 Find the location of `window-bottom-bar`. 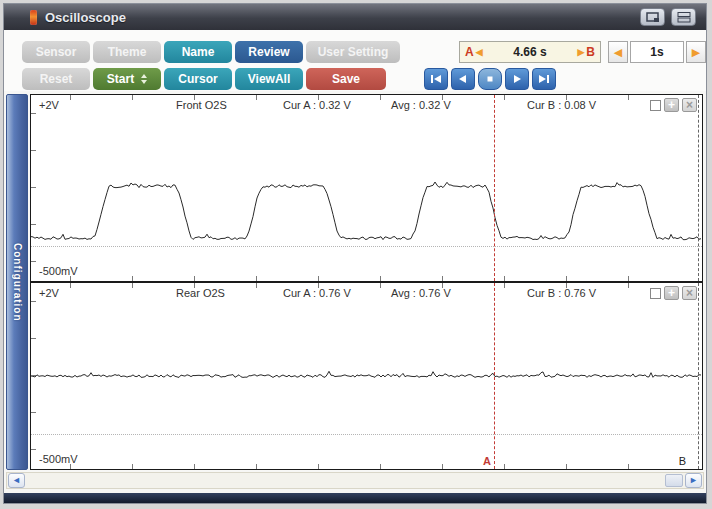

window-bottom-bar is located at coordinates (355, 498).